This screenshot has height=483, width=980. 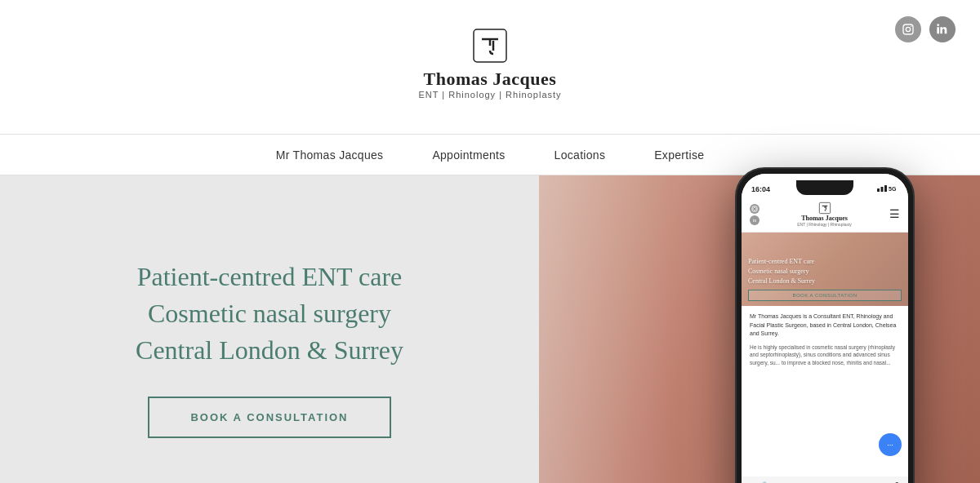 What do you see at coordinates (270, 313) in the screenshot?
I see `hero-line2: Cosmetic nasal surgery` at bounding box center [270, 313].